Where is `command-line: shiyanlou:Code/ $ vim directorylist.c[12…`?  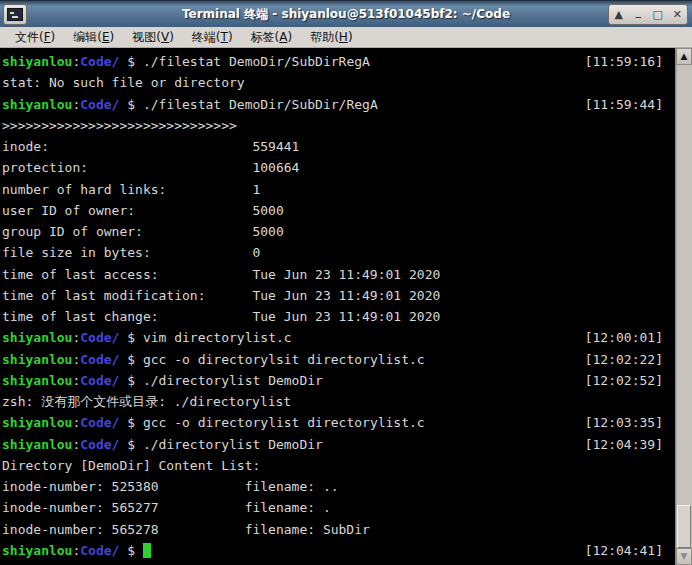
command-line: shiyanlou:Code/ $ vim directorylist.c[12… is located at coordinates (338, 338).